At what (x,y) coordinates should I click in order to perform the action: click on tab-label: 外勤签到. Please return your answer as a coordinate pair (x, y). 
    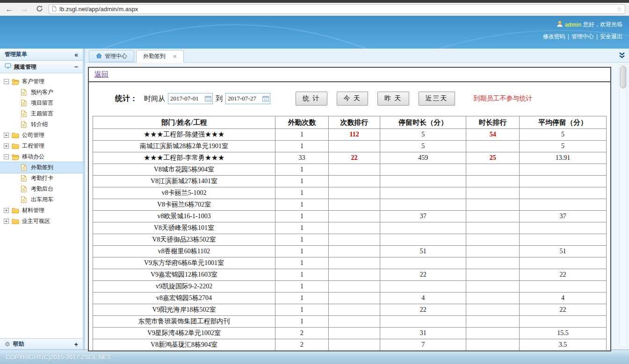
    Looking at the image, I should click on (154, 56).